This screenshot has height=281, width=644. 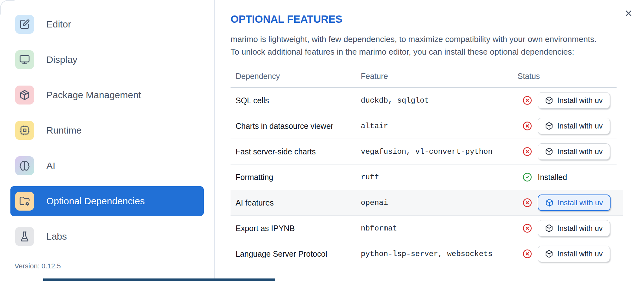 I want to click on status-cell: Installed, so click(x=567, y=177).